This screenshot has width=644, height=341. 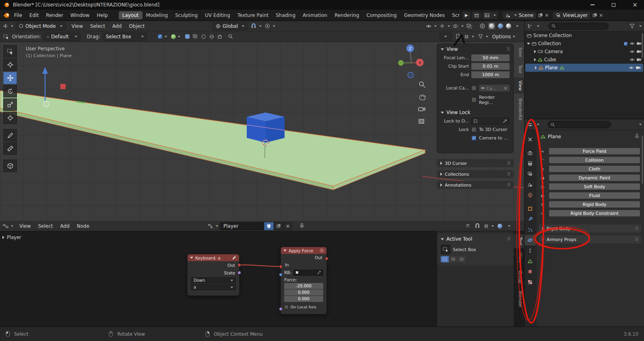 I want to click on cursor-tool, so click(x=10, y=64).